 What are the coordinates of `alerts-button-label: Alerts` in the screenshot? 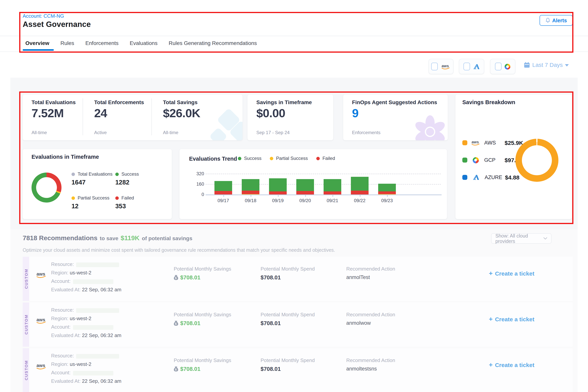 It's located at (560, 20).